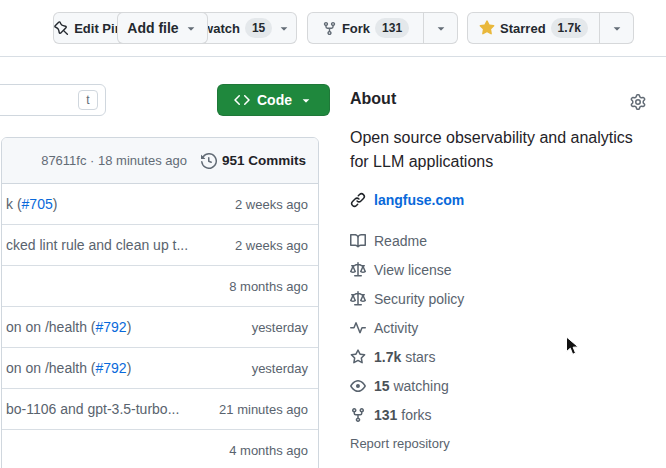 The width and height of the screenshot is (666, 468). I want to click on commit-time: 18 minutes ago, so click(142, 160).